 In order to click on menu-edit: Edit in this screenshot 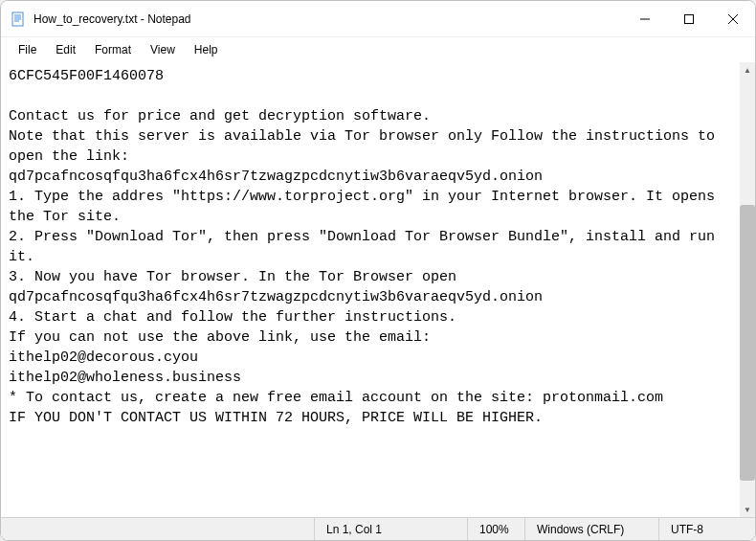, I will do `click(65, 50)`.